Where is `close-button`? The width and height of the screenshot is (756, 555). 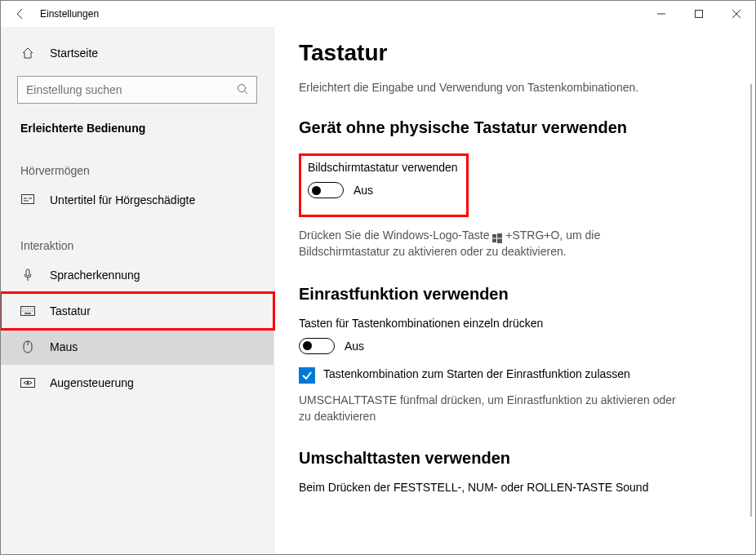 close-button is located at coordinates (736, 14).